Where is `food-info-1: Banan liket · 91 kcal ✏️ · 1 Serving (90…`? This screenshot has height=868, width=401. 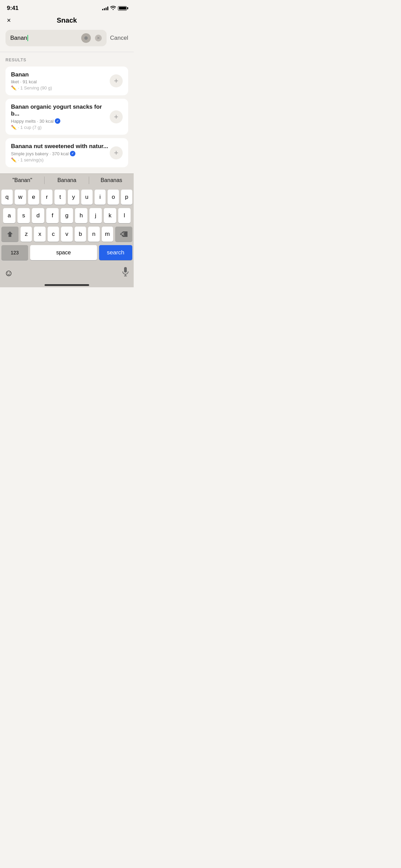
food-info-1: Banan liket · 91 kcal ✏️ · 1 Serving (90… is located at coordinates (60, 81).